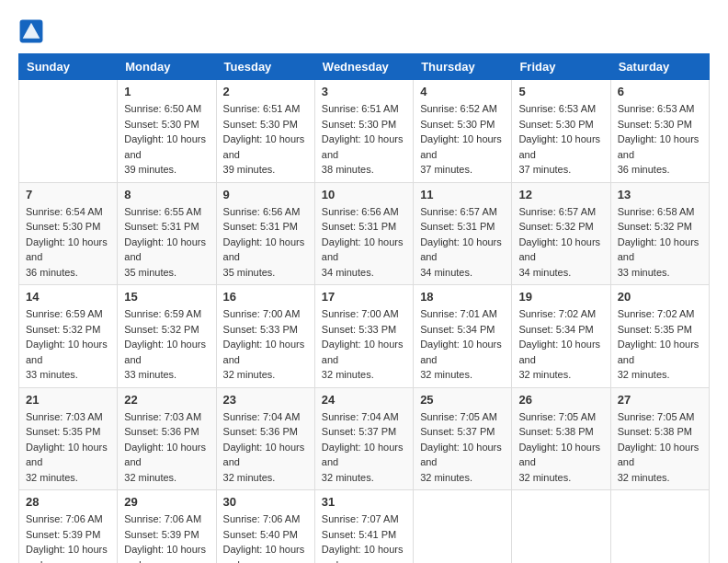  I want to click on calendar-cell: 16 Sunrise: 7:00 AMSunset: 5:33 PMDaylig…, so click(265, 337).